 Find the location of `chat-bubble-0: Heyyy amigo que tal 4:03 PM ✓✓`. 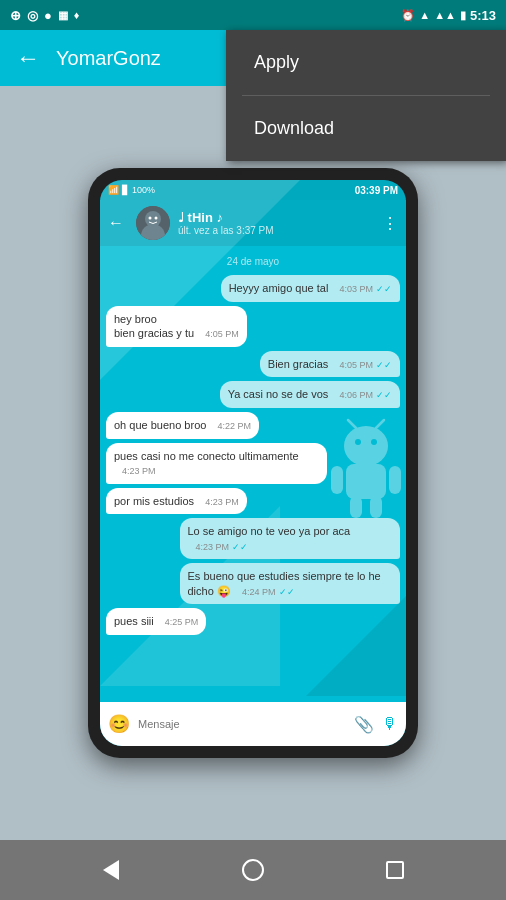

chat-bubble-0: Heyyy amigo que tal 4:03 PM ✓✓ is located at coordinates (310, 288).